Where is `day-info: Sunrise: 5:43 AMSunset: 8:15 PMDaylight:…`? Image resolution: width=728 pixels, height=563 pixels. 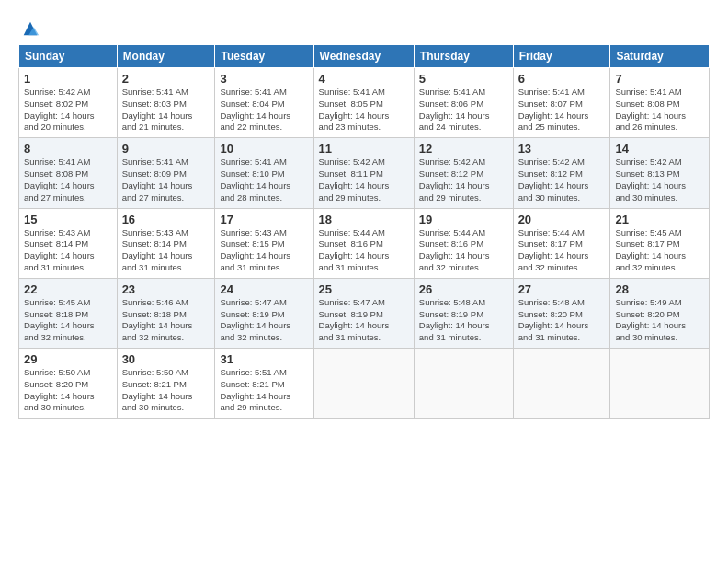 day-info: Sunrise: 5:43 AMSunset: 8:15 PMDaylight:… is located at coordinates (264, 250).